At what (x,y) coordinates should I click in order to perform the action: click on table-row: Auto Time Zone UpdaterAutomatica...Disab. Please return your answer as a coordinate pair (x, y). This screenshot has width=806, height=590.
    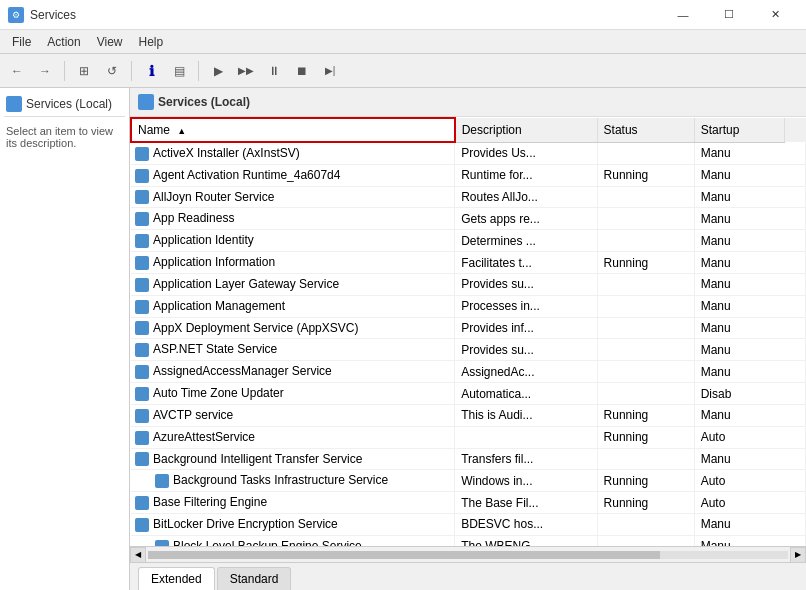
    Looking at the image, I should click on (468, 394).